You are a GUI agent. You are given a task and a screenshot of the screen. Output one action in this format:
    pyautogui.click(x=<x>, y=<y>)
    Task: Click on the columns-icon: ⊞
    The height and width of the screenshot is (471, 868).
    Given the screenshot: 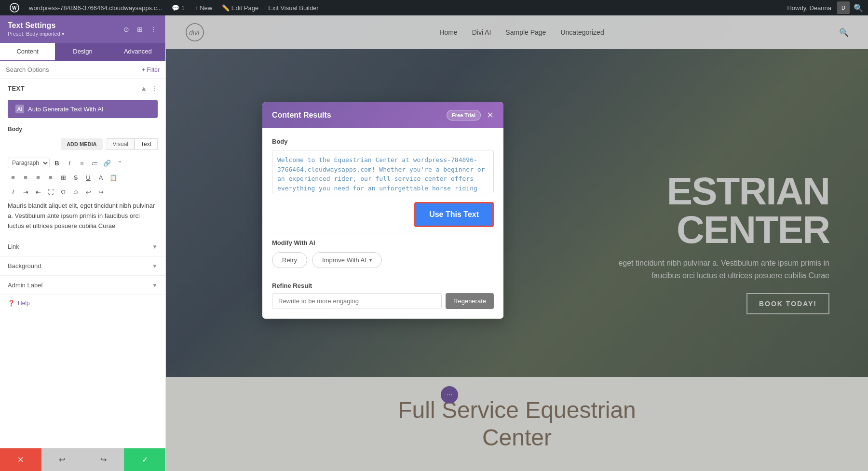 What is the action you would take?
    pyautogui.click(x=140, y=29)
    